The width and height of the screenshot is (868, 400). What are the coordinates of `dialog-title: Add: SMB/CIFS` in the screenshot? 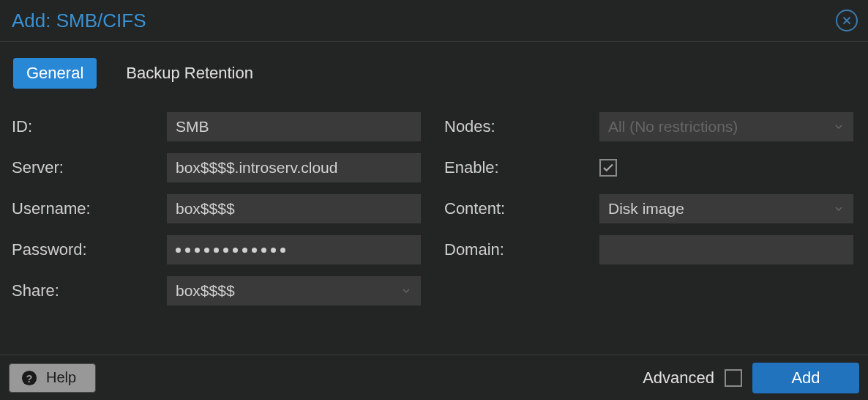 It's located at (79, 21).